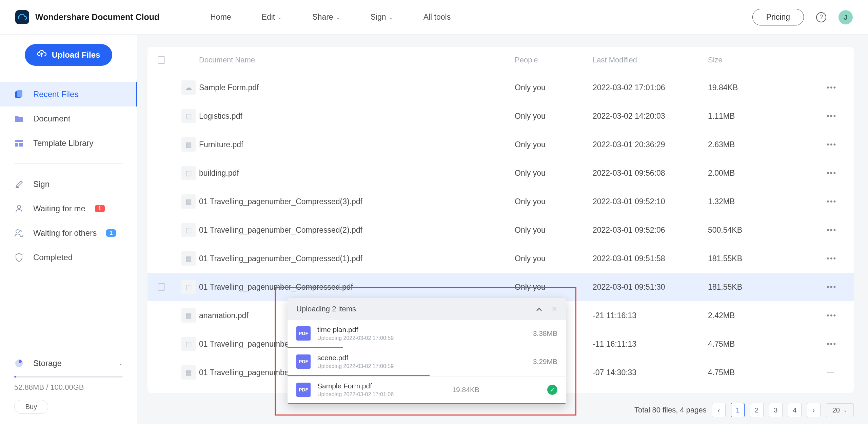 This screenshot has width=868, height=424. Describe the element at coordinates (738, 410) in the screenshot. I see `pager-page: 1` at that location.